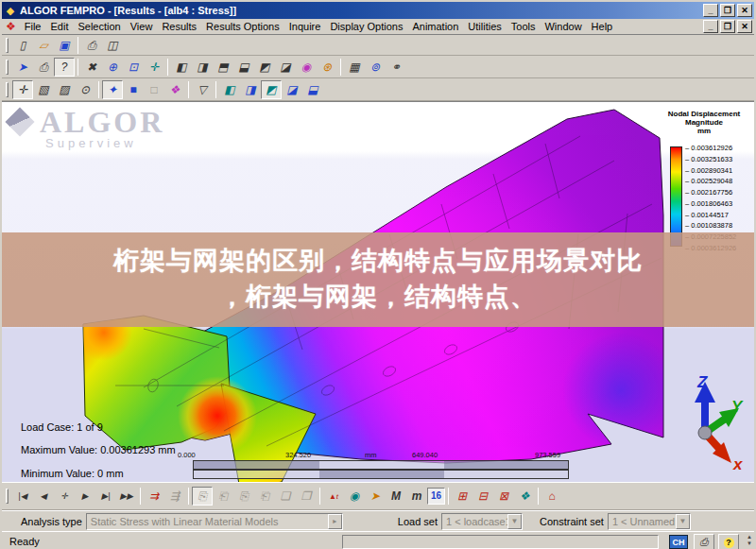 This screenshot has height=549, width=756. Describe the element at coordinates (175, 496) in the screenshot. I see `anim-step-button: ⇶` at that location.